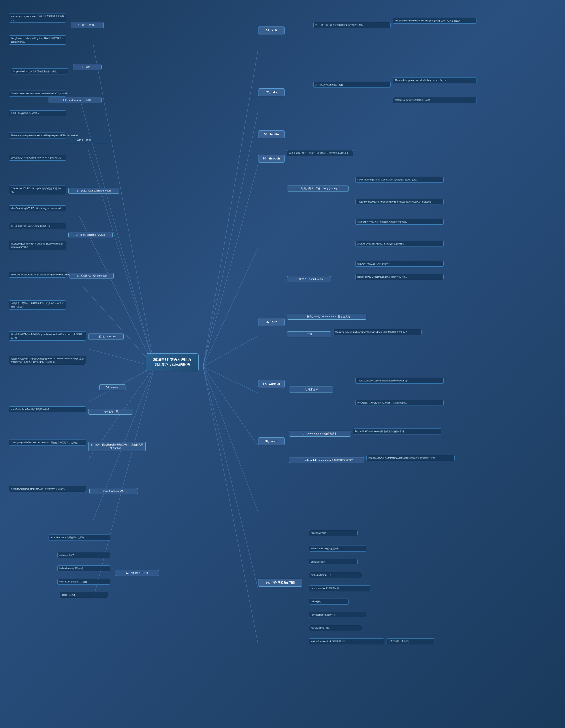 The width and height of the screenshot is (565, 728). I want to click on through-right-label2: 2、结束、完成（工作）be(go)through, so click(318, 189).